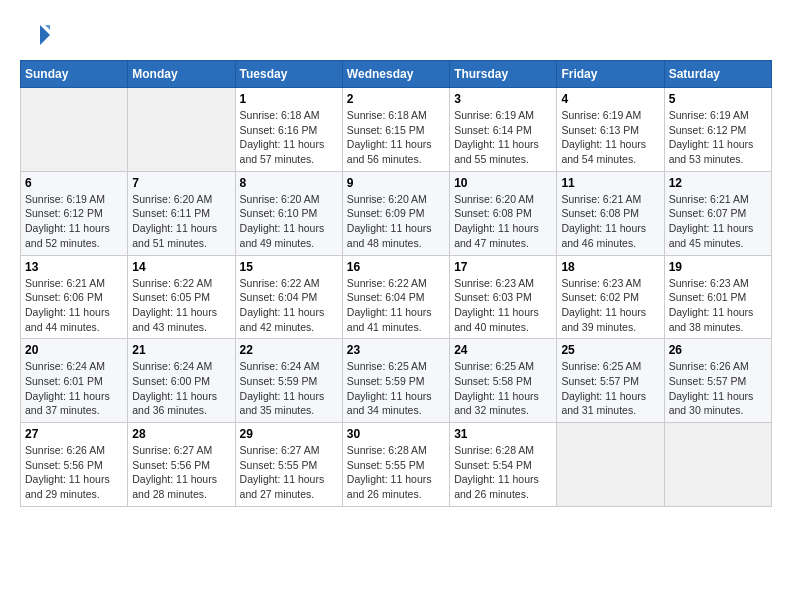  What do you see at coordinates (496, 486) in the screenshot?
I see `daylight-label: Daylight: 11 hours and 26 minutes.` at bounding box center [496, 486].